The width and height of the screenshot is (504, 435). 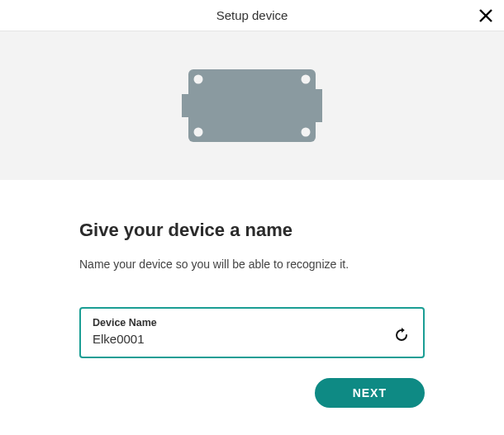 I want to click on next-button: NEXT, so click(x=370, y=393).